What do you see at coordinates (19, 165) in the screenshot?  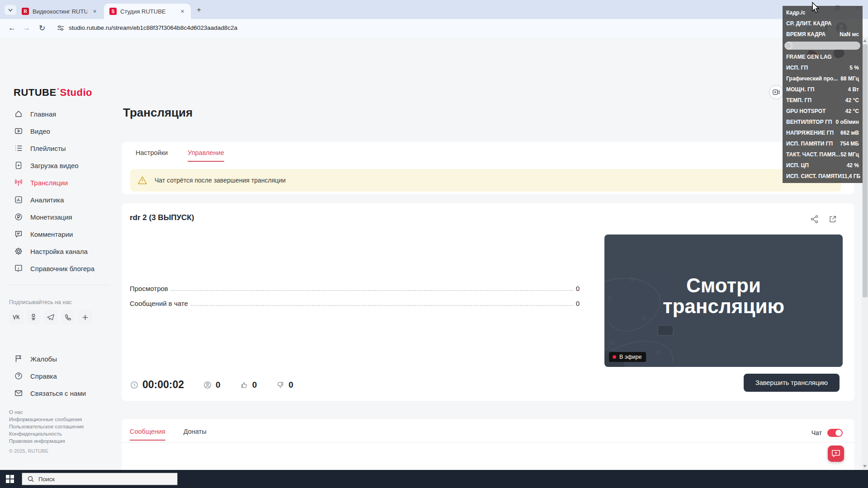 I see `upload-icon` at bounding box center [19, 165].